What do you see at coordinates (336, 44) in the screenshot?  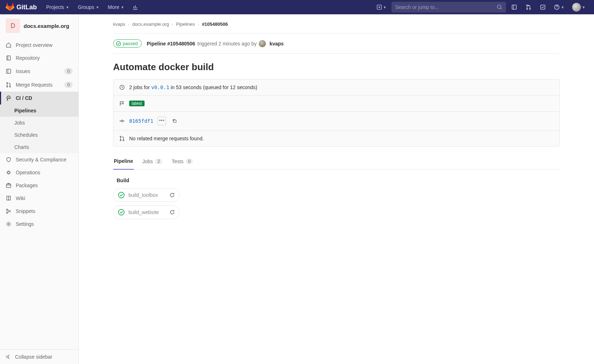 I see `pipeline-header: passed Pipeline #105480506 triggered 2 m…` at bounding box center [336, 44].